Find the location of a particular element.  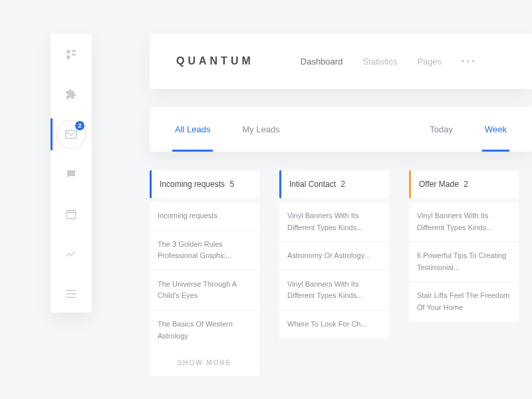

column-title: Offer Made is located at coordinates (439, 184).